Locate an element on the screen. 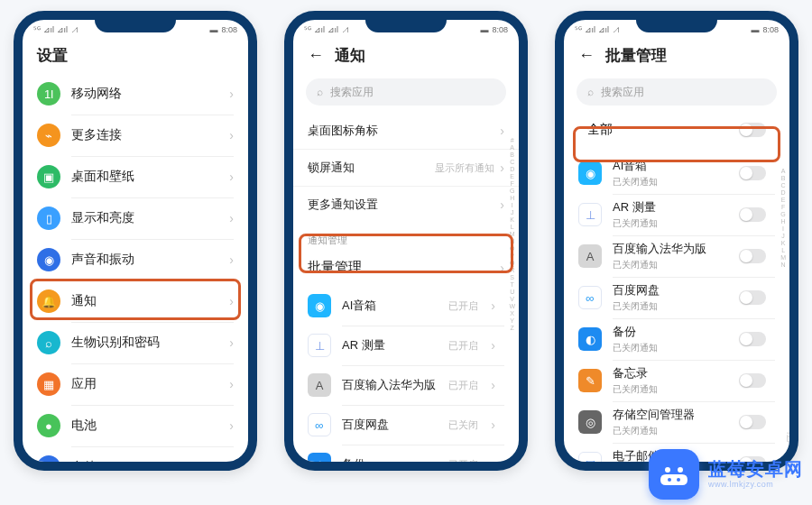  alpha-X: X is located at coordinates (512, 314).